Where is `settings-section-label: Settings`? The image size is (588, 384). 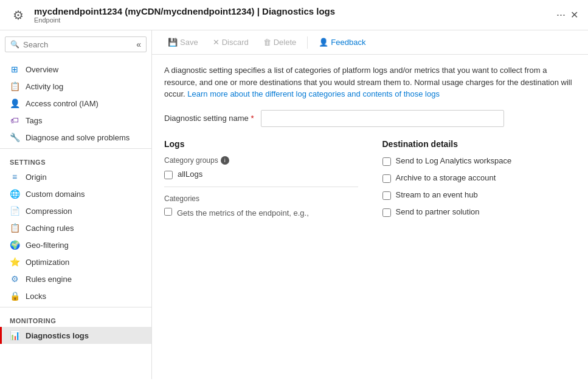 settings-section-label: Settings is located at coordinates (75, 160).